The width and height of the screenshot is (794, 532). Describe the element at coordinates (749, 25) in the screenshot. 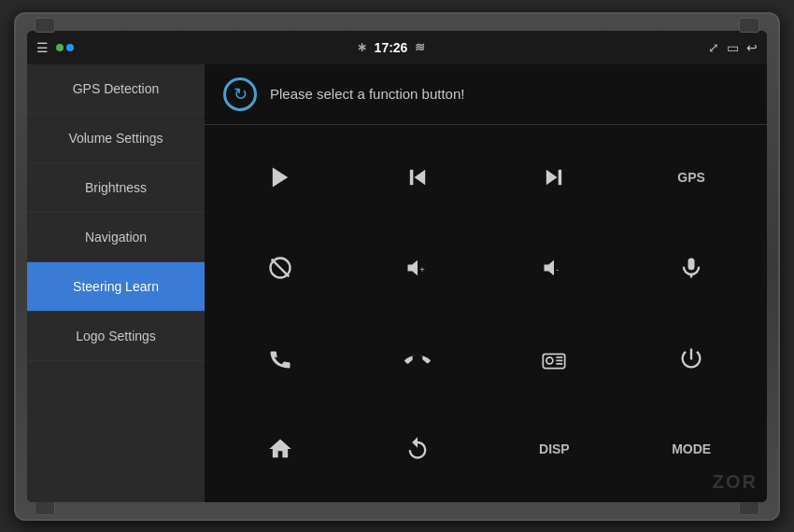

I see `mount-tab-tr` at that location.